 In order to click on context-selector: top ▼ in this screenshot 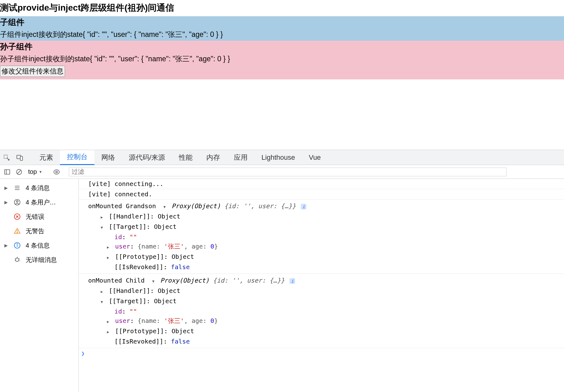, I will do `click(35, 172)`.